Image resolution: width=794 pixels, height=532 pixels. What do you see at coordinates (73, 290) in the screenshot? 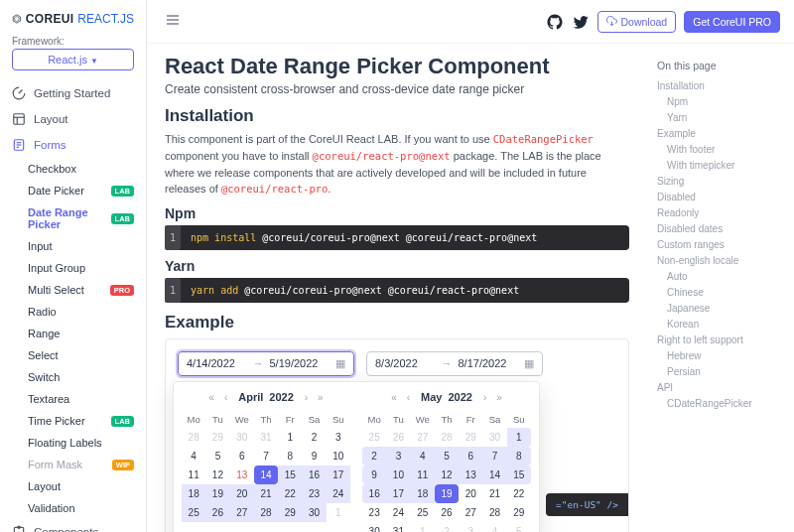
I see `subnav-multi-select: Multi SelectPRO` at bounding box center [73, 290].